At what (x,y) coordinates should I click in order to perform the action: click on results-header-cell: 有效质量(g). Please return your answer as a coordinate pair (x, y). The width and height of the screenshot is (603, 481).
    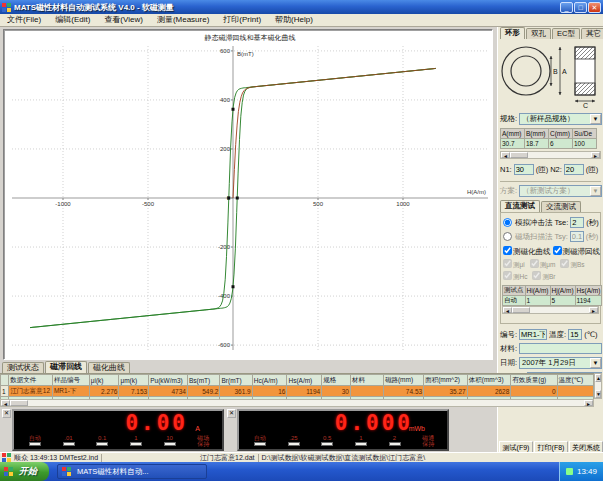
    Looking at the image, I should click on (534, 380).